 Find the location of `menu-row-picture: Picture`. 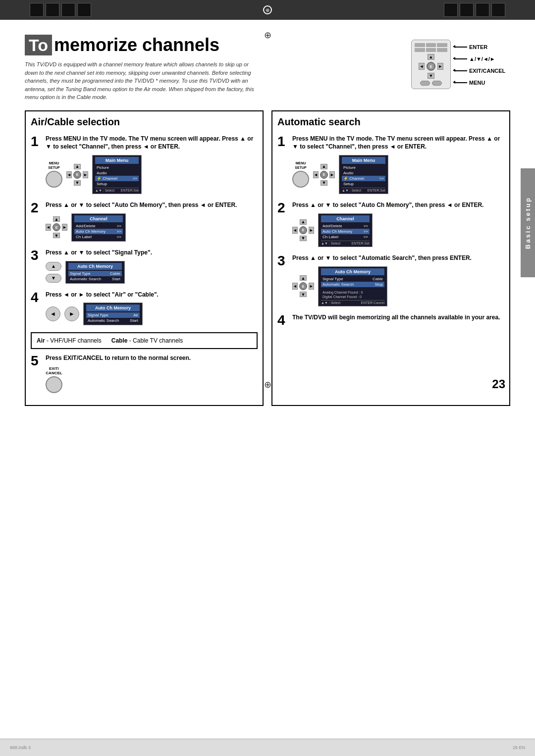

menu-row-picture: Picture is located at coordinates (117, 167).